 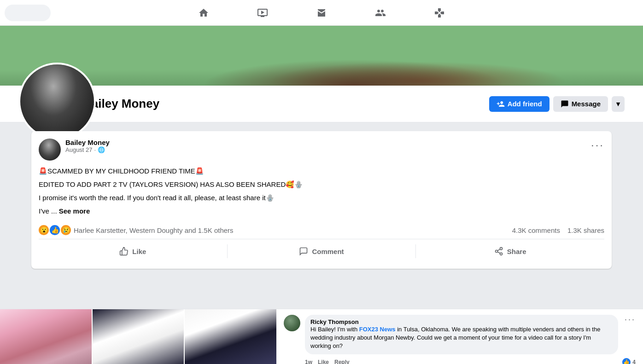 I want to click on comment-footer: 1w Like Reply 👍 4, so click(x=460, y=361).